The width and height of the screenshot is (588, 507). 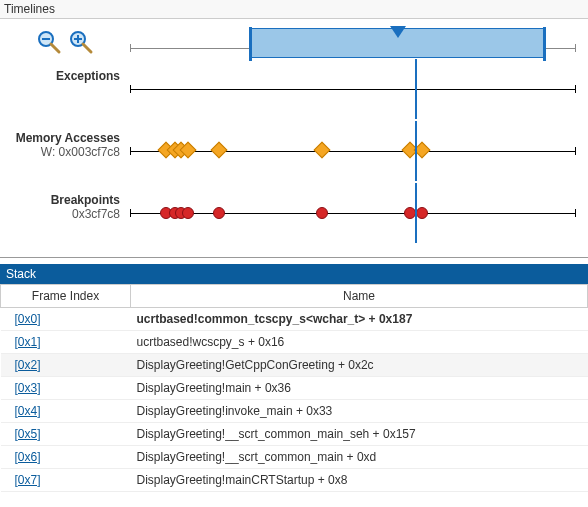 What do you see at coordinates (65, 207) in the screenshot?
I see `track-label: Breakpoints0x3cf7c8` at bounding box center [65, 207].